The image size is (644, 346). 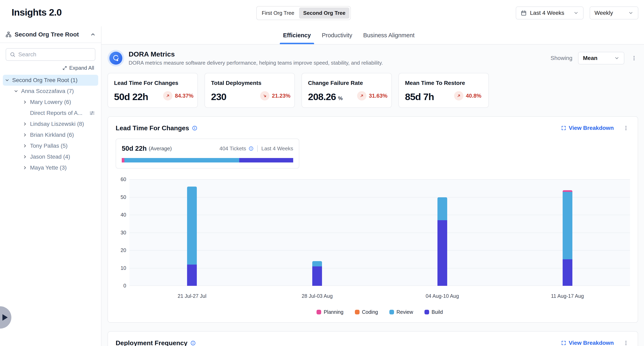 I want to click on expand-corners-icon, so click(x=564, y=128).